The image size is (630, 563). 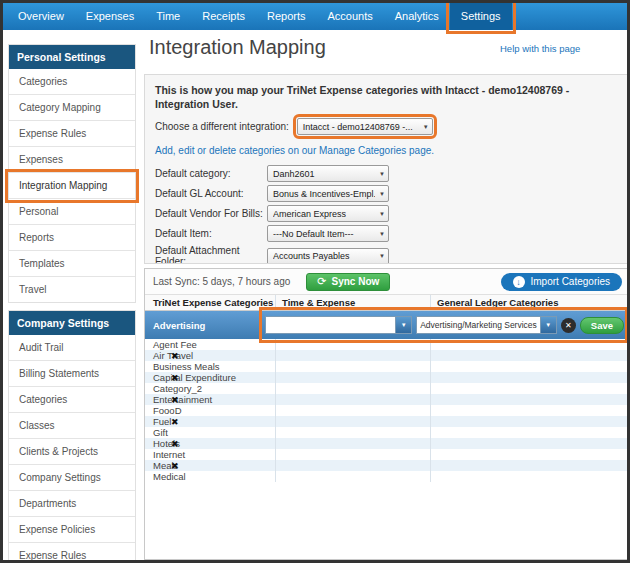 What do you see at coordinates (328, 214) in the screenshot?
I see `default-vendor-for-bills-select: American Express▼` at bounding box center [328, 214].